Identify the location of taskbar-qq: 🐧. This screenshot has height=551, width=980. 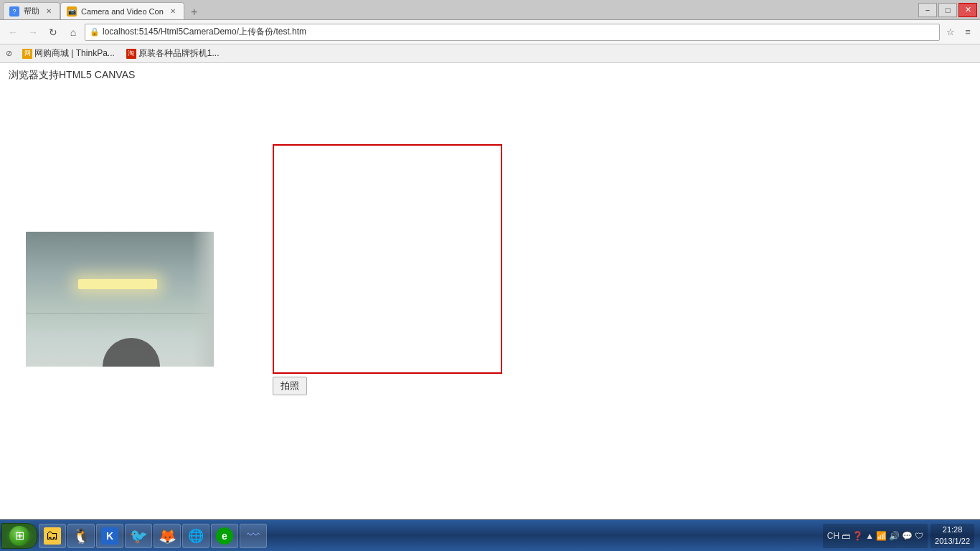
(81, 536).